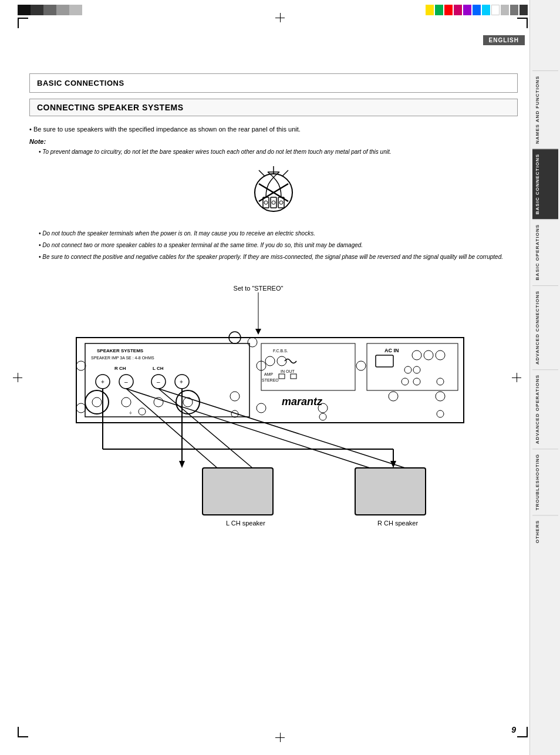 Image resolution: width=560 pixels, height=755 pixels. I want to click on bullet-1: Do not touch the speaker terminals when …, so click(278, 234).